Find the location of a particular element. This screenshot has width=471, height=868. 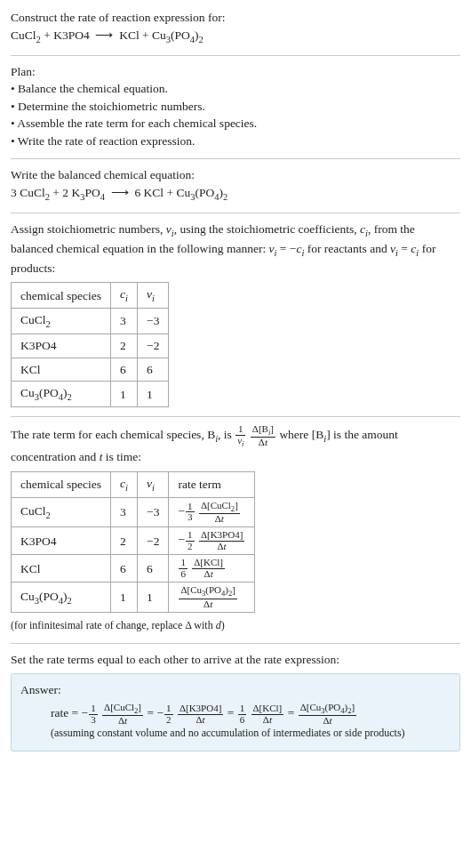

table-row: K3PO4 2 −2 −12 Δ[K3PO4]Δt is located at coordinates (133, 541).